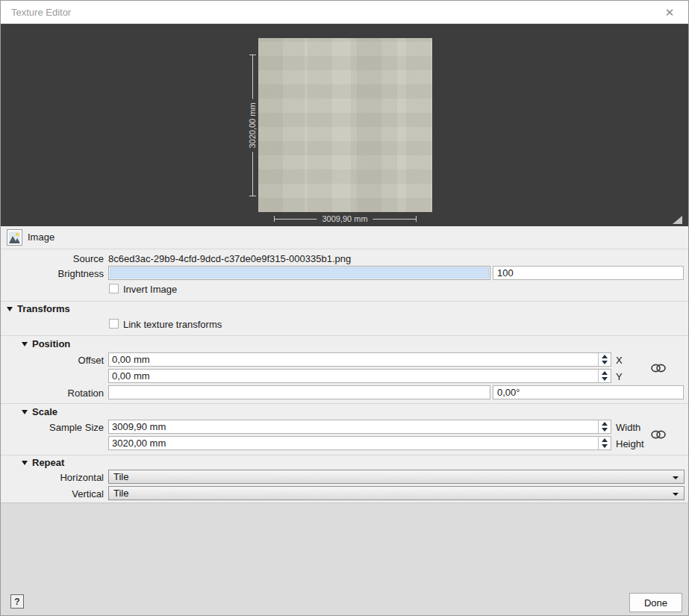  Describe the element at coordinates (670, 12) in the screenshot. I see `close-icon: ✕` at that location.